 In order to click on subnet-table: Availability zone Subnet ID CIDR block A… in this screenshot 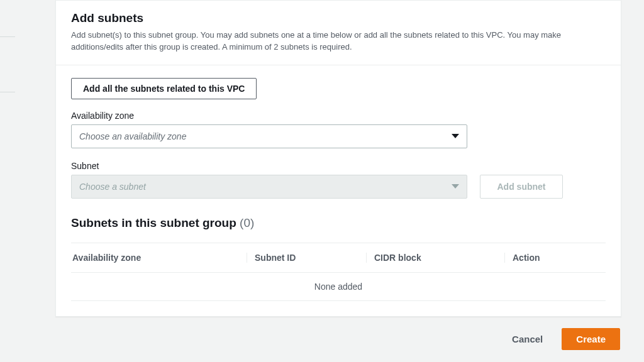, I will do `click(338, 272)`.